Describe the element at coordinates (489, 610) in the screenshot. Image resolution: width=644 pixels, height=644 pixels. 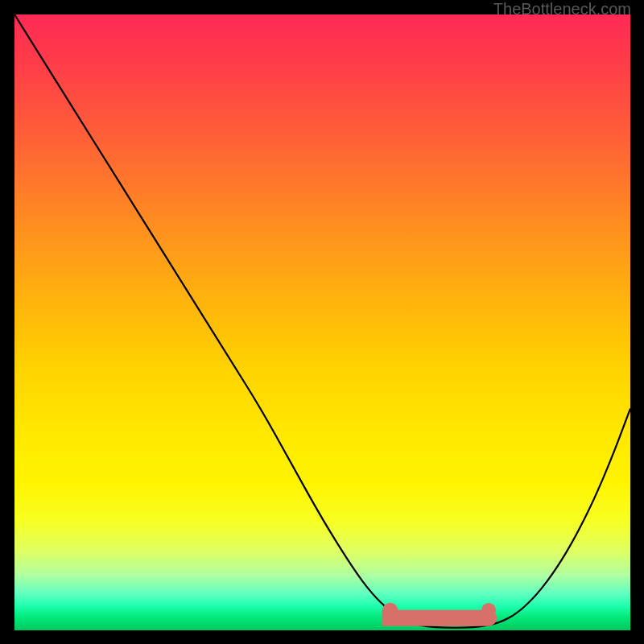
I see `optimal-marker` at that location.